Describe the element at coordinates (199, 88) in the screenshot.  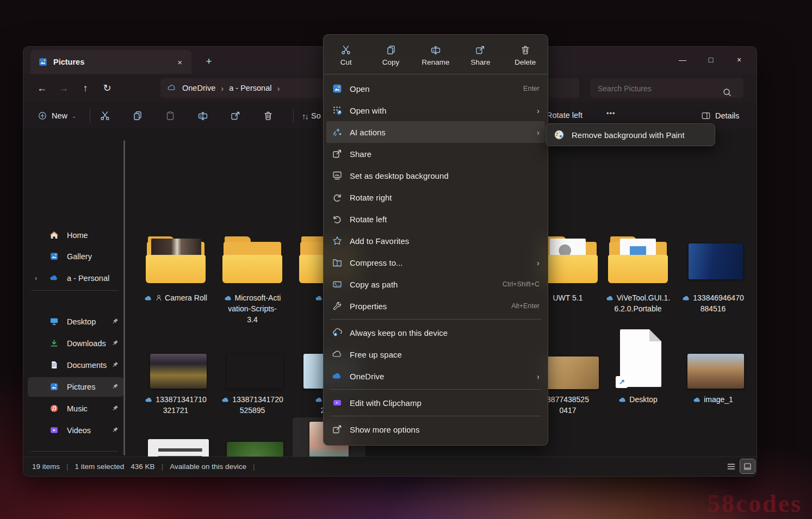
I see `breadcrumb-onedrive: OneDrive` at that location.